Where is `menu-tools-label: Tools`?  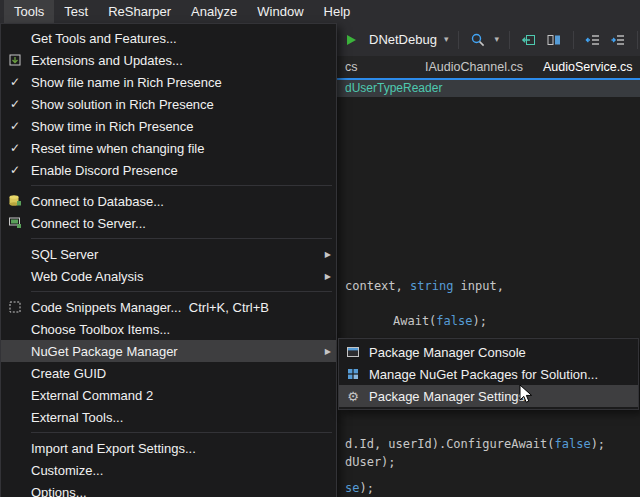 menu-tools-label: Tools is located at coordinates (29, 12).